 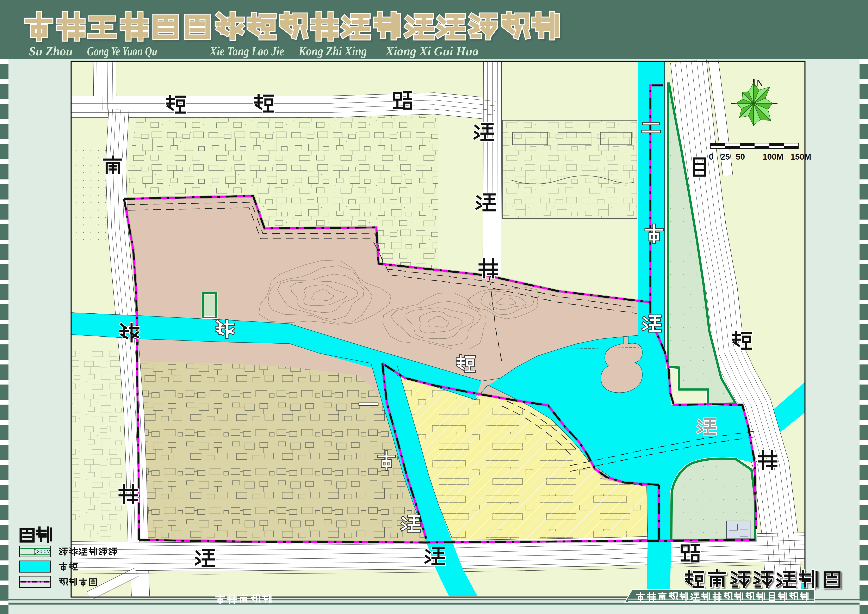 What do you see at coordinates (725, 157) in the screenshot?
I see `svg-text: 25` at bounding box center [725, 157].